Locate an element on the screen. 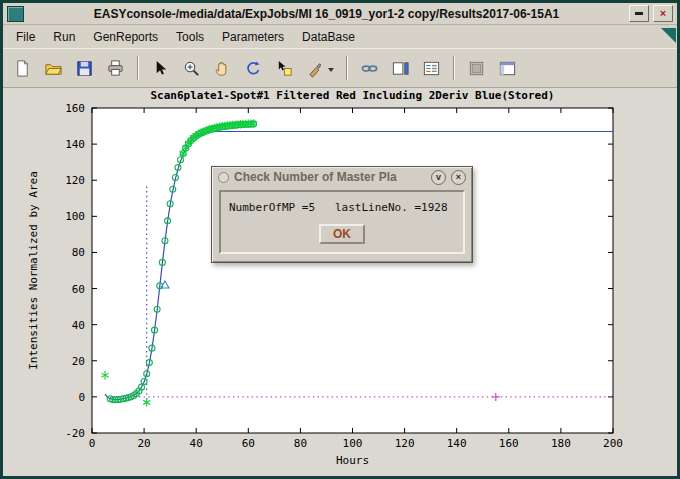 This screenshot has width=680, height=479. menu-parameters: Parameters is located at coordinates (253, 37).